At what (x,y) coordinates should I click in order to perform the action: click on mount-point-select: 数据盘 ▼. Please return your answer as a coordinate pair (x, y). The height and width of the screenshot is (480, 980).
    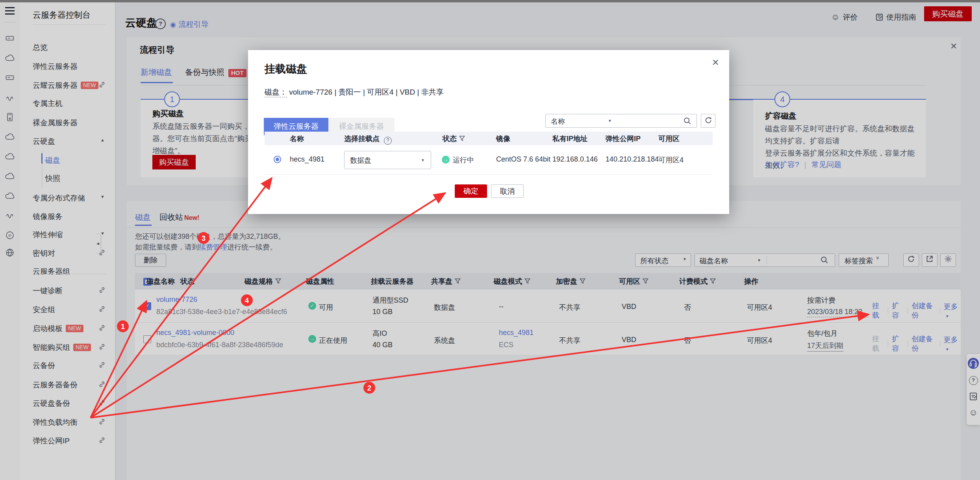
    Looking at the image, I should click on (387, 160).